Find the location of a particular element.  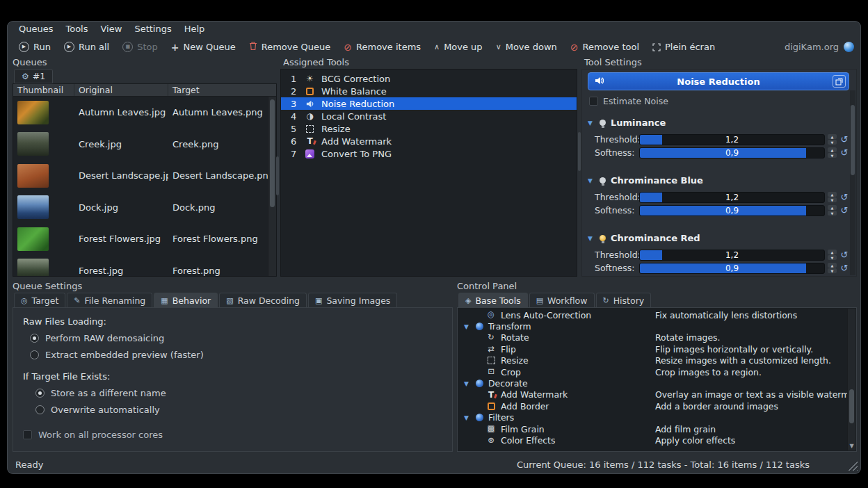

work-all-cores-row: Work on all processor cores is located at coordinates (234, 435).